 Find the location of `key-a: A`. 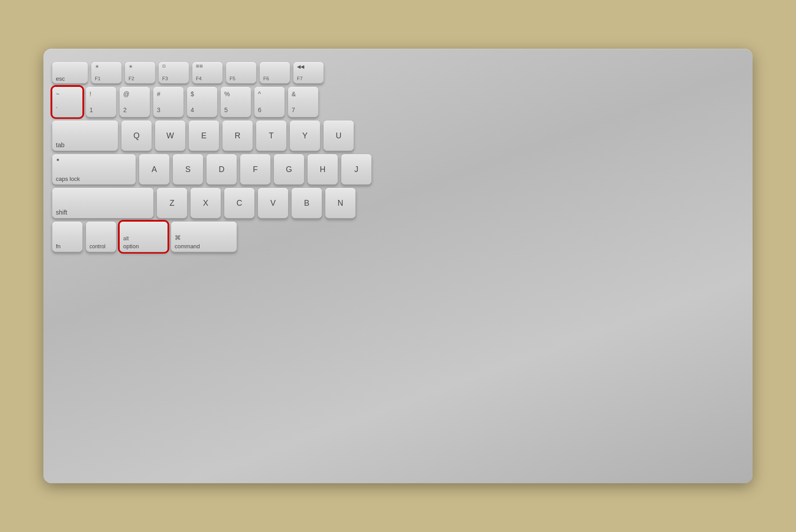

key-a: A is located at coordinates (154, 169).